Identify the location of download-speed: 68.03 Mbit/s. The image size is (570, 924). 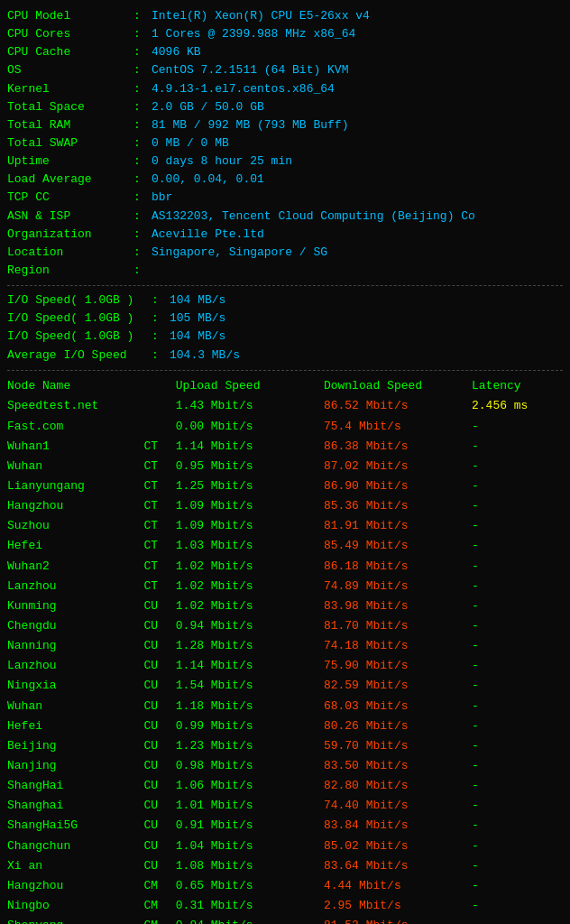
(398, 707).